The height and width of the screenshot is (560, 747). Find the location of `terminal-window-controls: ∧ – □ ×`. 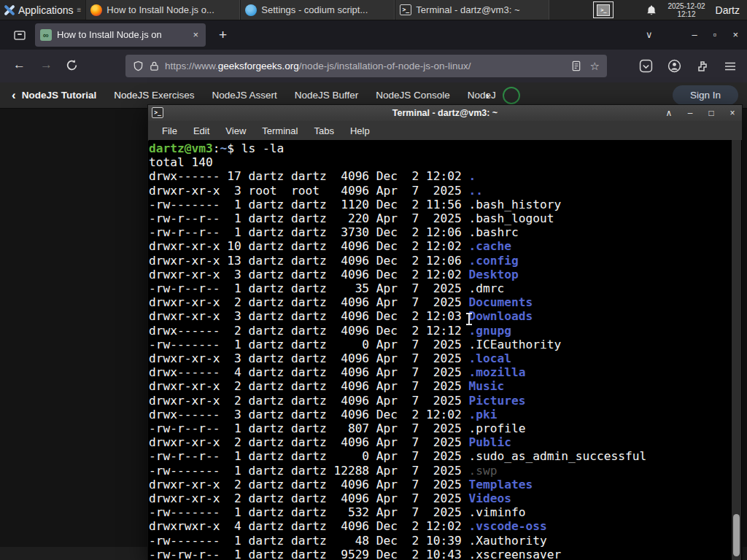

terminal-window-controls: ∧ – □ × is located at coordinates (700, 113).